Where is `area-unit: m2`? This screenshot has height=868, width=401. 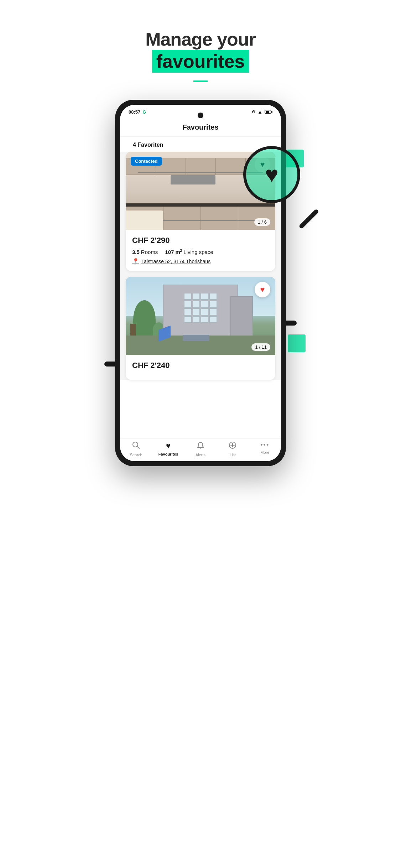 area-unit: m2 is located at coordinates (179, 252).